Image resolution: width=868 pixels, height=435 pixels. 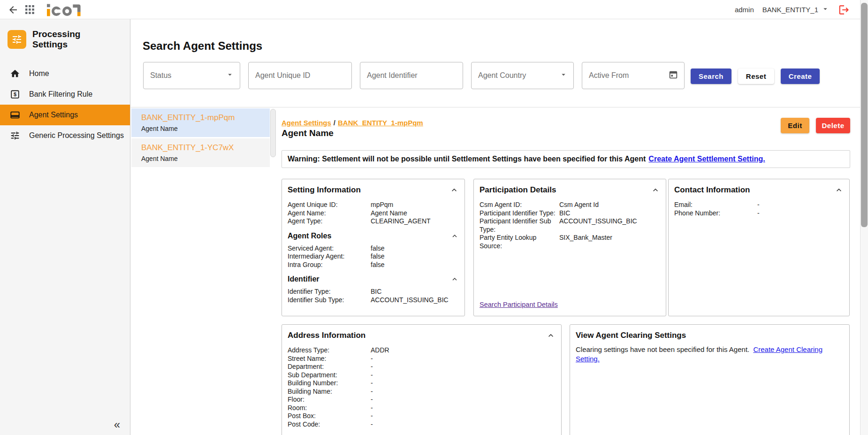 What do you see at coordinates (329, 383) in the screenshot?
I see `field-label: Building Number:` at bounding box center [329, 383].